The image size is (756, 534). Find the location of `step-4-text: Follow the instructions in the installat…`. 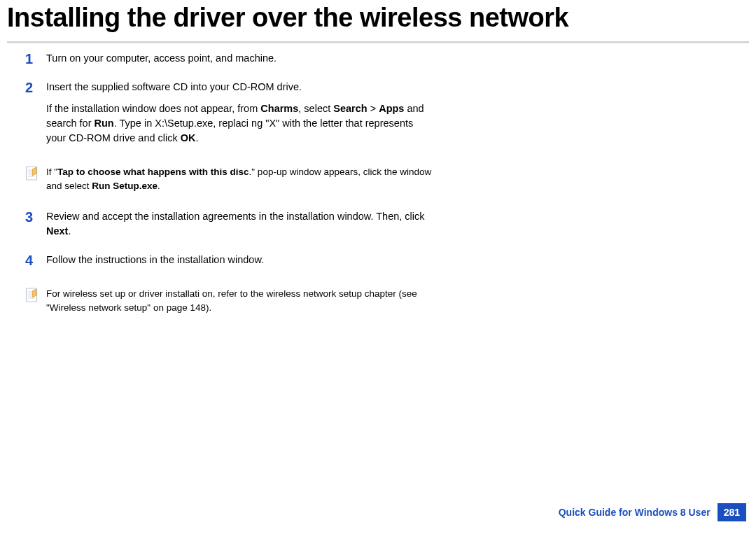

step-4-text: Follow the instructions in the installat… is located at coordinates (240, 260).